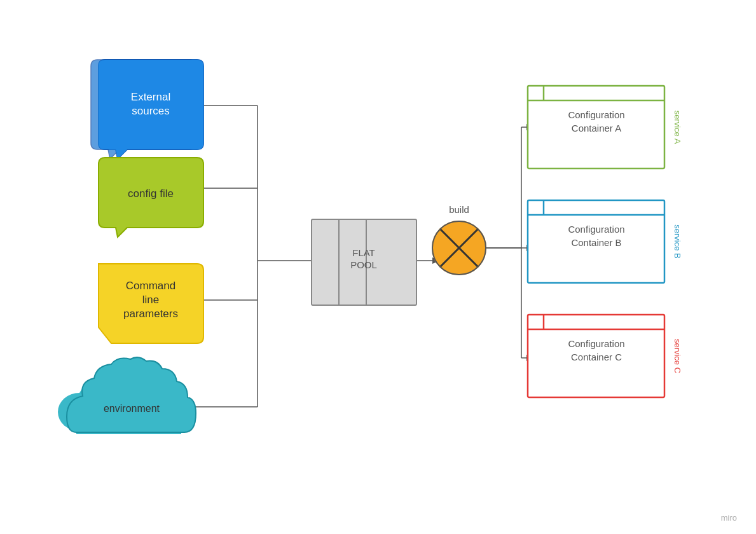  I want to click on cmd-label3: parameters, so click(151, 314).